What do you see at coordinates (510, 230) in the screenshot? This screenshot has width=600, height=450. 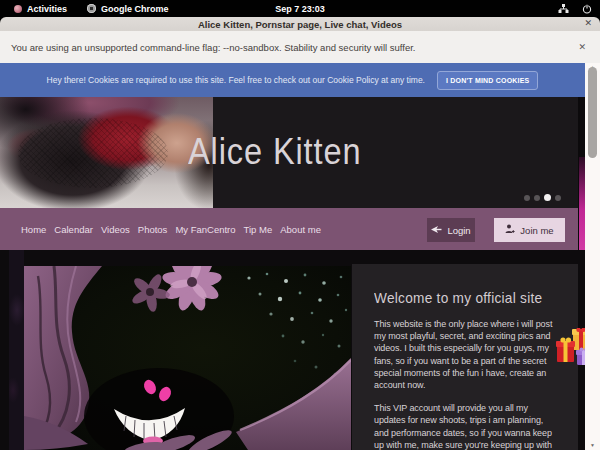 I see `user-plus-icon` at bounding box center [510, 230].